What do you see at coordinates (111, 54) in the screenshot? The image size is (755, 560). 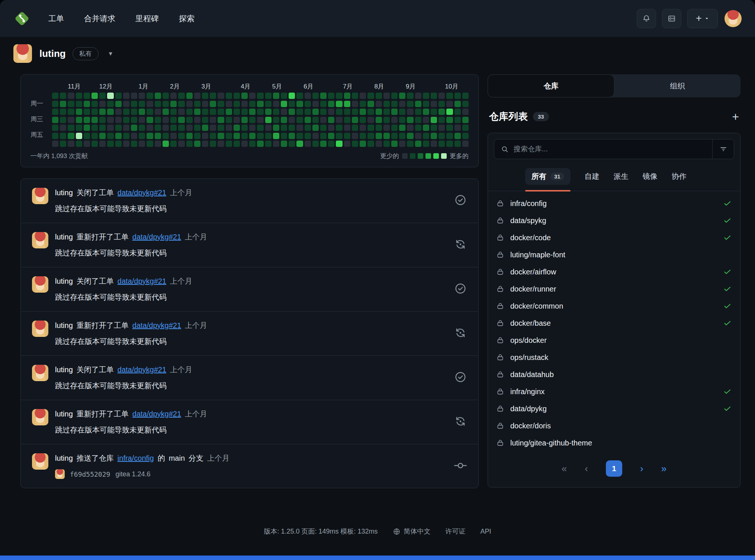 I see `profile-dropdown-caret: ▾` at bounding box center [111, 54].